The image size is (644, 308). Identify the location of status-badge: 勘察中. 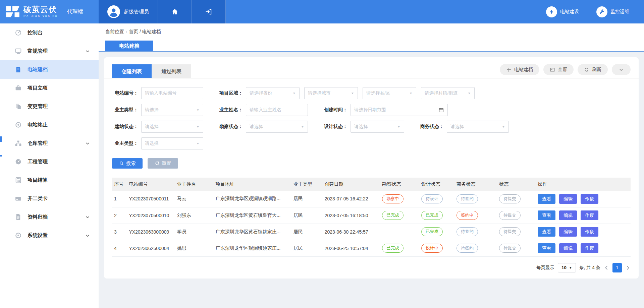
(393, 199).